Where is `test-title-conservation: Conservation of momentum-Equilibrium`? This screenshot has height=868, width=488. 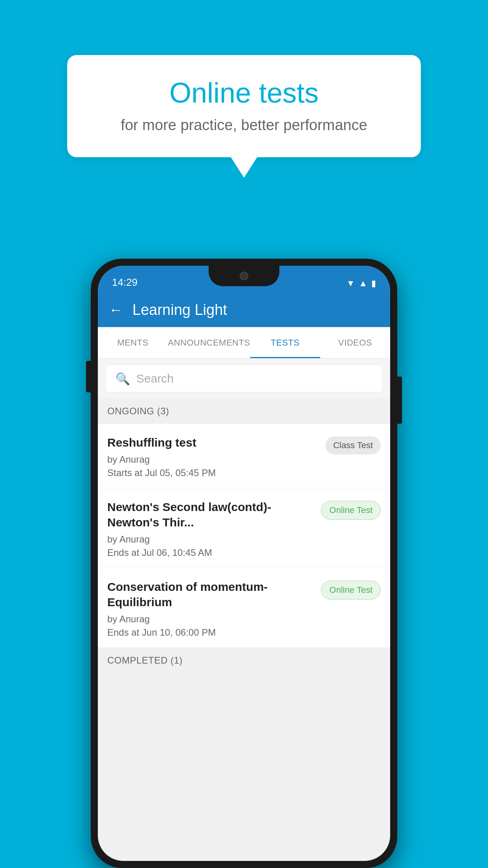 test-title-conservation: Conservation of momentum-Equilibrium is located at coordinates (211, 594).